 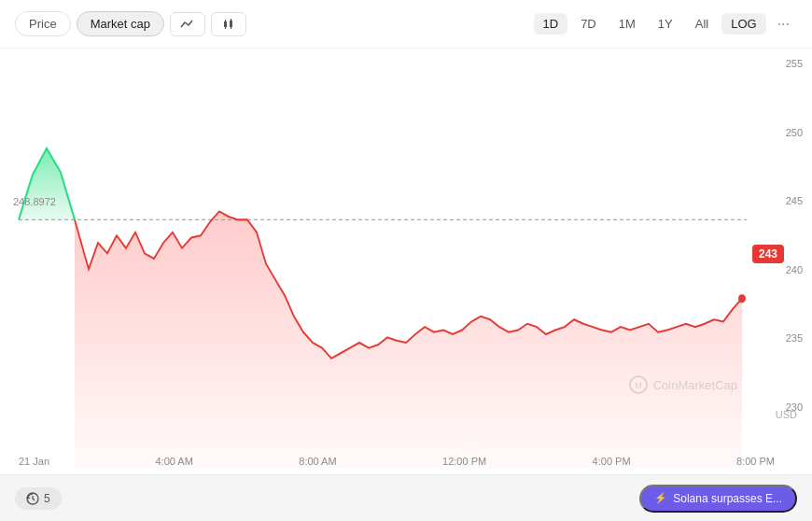 What do you see at coordinates (35, 202) in the screenshot?
I see `ref-price-label: 248.8972` at bounding box center [35, 202].